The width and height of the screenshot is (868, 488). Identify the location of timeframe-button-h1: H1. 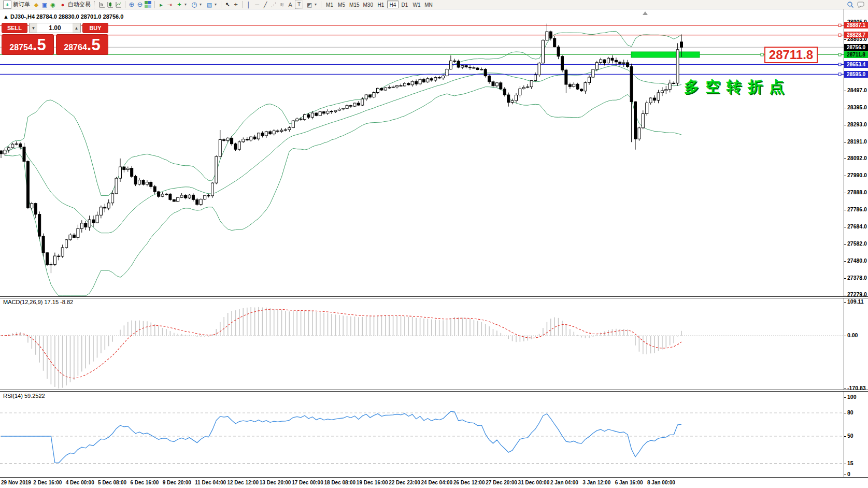
(381, 4).